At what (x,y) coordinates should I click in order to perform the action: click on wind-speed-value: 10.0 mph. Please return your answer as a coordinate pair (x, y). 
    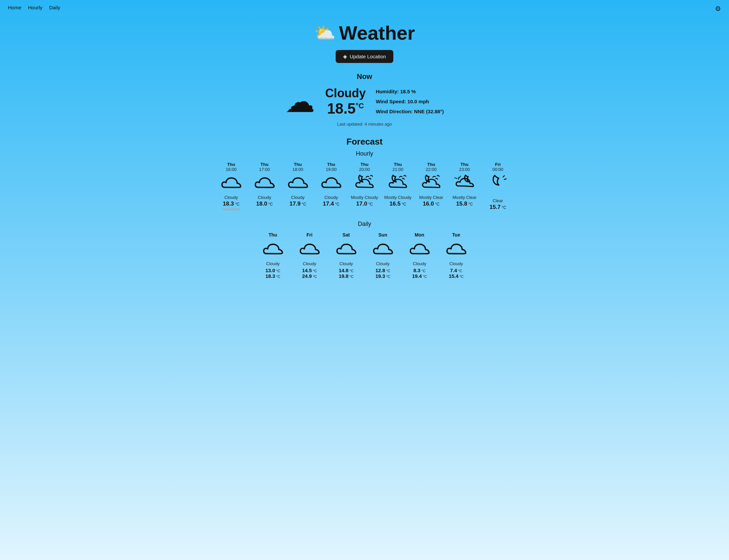
    Looking at the image, I should click on (418, 101).